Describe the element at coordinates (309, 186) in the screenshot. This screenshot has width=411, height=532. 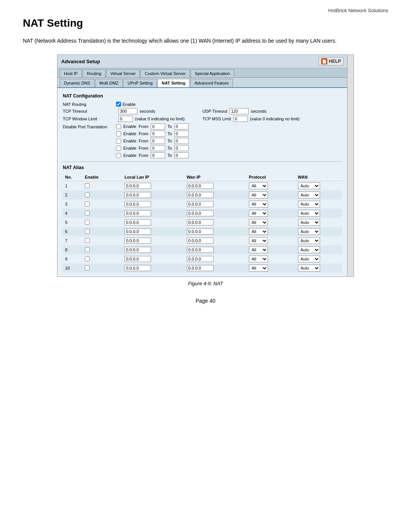
I see `wan-select-1: AutoWAN1WAN2` at that location.